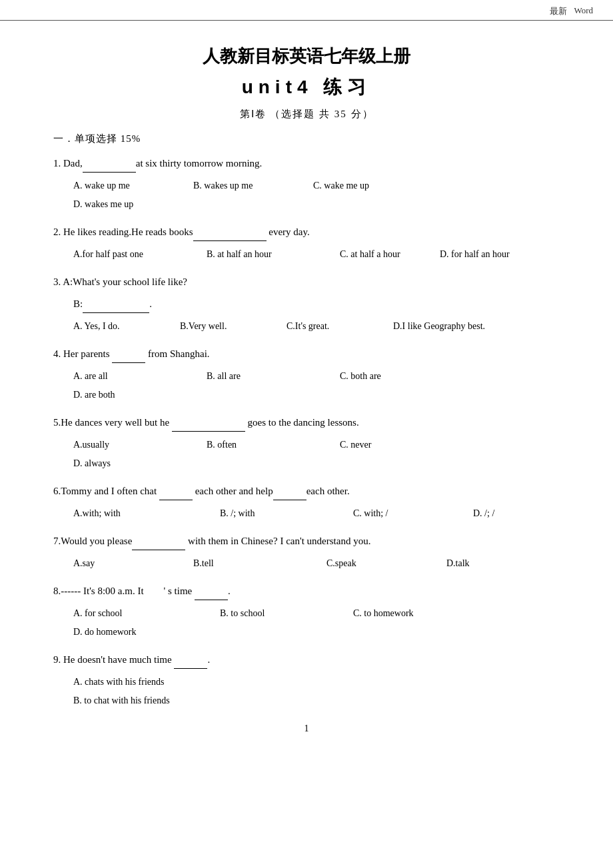 The width and height of the screenshot is (613, 868). Describe the element at coordinates (260, 564) in the screenshot. I see `q7-opt-b: B.tell` at that location.